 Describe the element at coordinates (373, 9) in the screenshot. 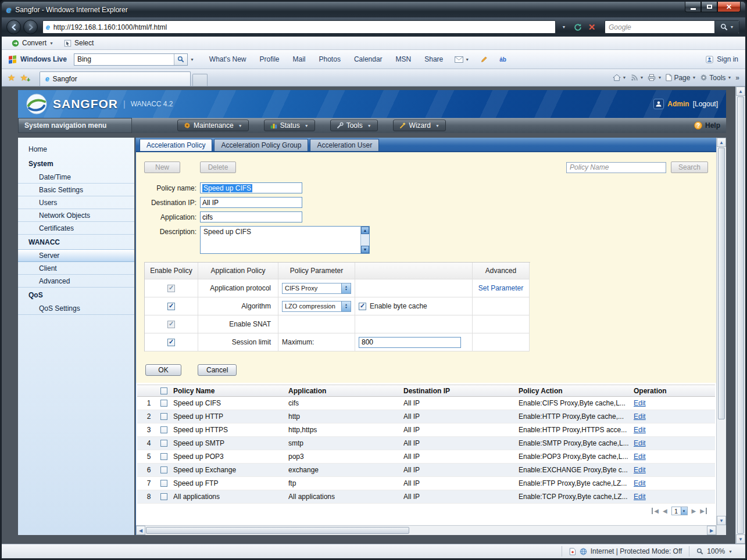

I see `title-bar: e Sangfor - Windows Internet Explorer ✕` at that location.